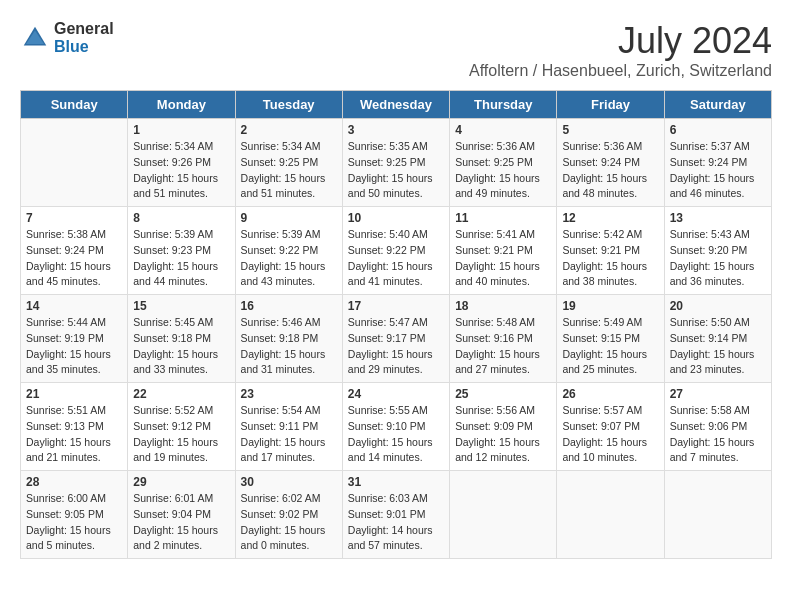  Describe the element at coordinates (74, 218) in the screenshot. I see `day-number: 7` at that location.